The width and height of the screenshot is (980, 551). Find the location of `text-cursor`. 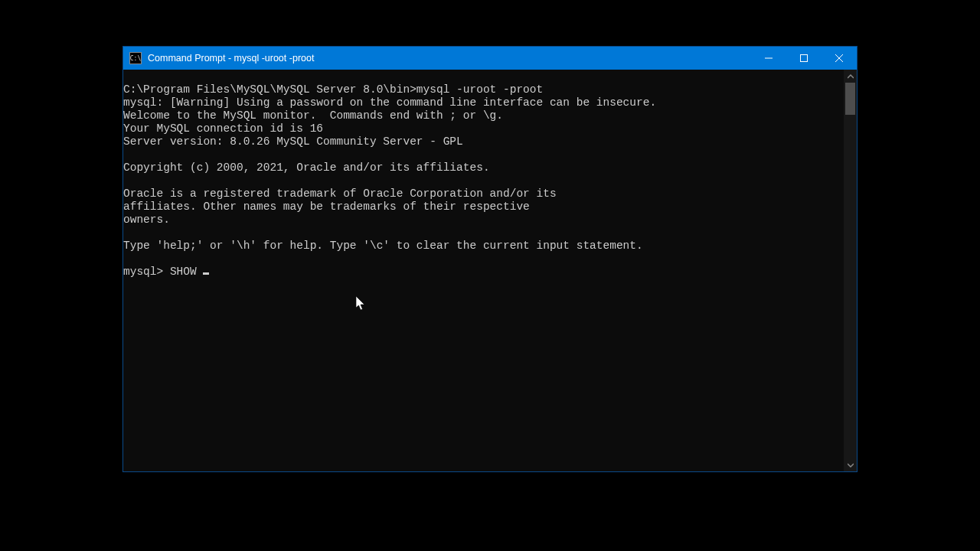

text-cursor is located at coordinates (206, 274).